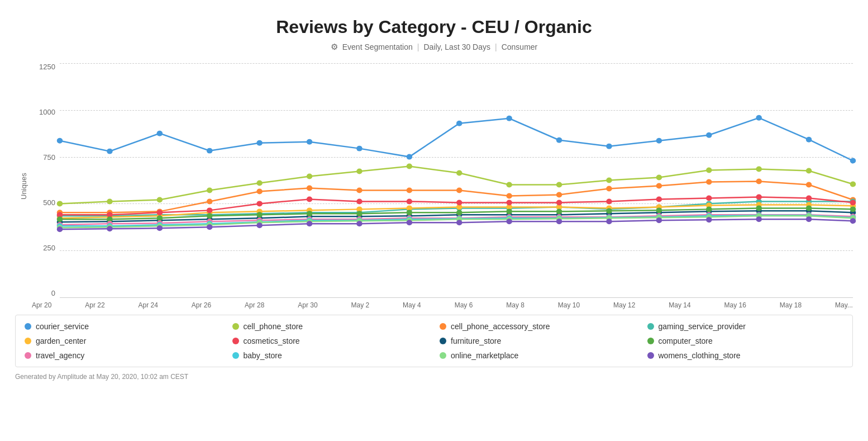  I want to click on y-tick-1000: 1000, so click(47, 112).